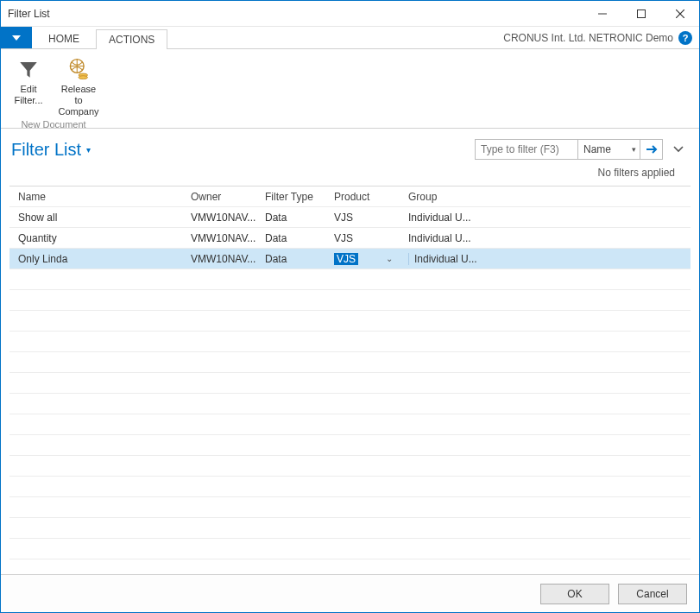 The width and height of the screenshot is (700, 613). I want to click on ok-button: OK, so click(575, 594).